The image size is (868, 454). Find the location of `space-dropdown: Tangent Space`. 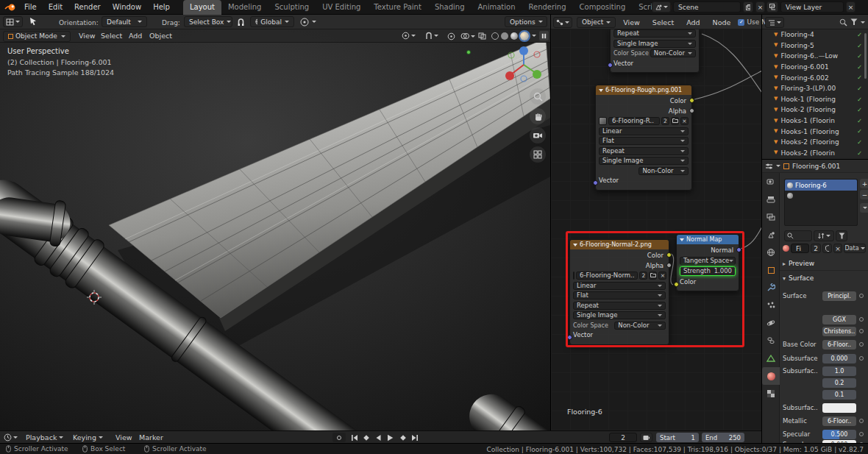

space-dropdown: Tangent Space is located at coordinates (708, 260).